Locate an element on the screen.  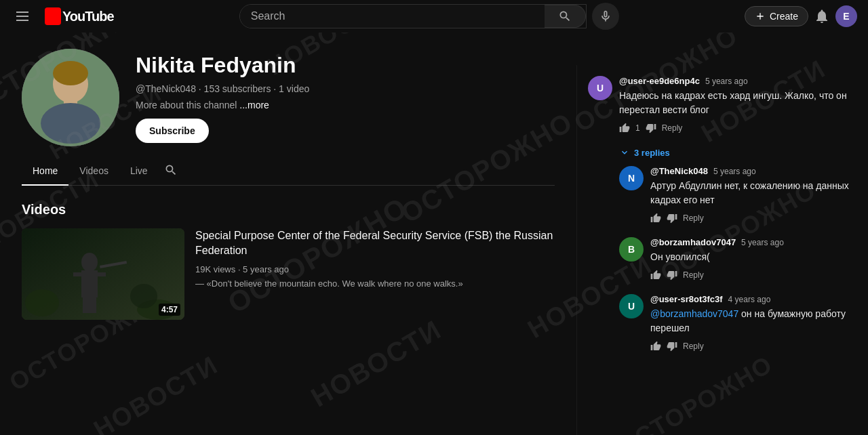
comment-author: @user-sr8ot3fc3f is located at coordinates (686, 299).